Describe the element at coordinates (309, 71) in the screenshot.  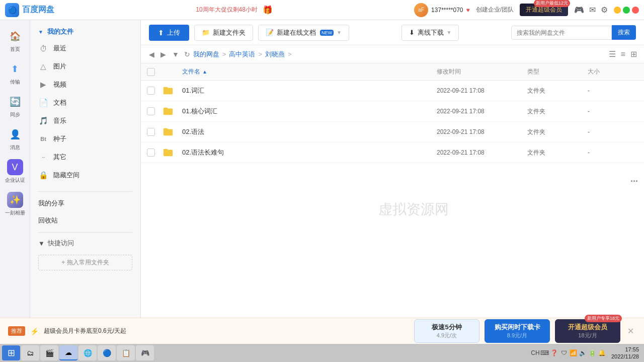
I see `header-filename: 文件名 ▲` at that location.